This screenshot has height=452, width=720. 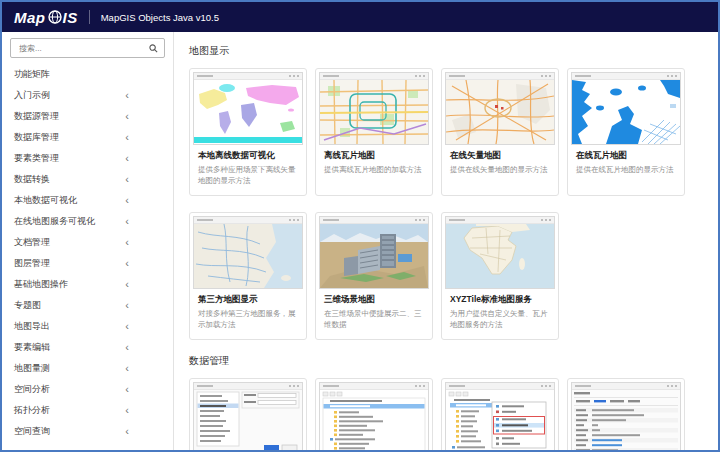 I want to click on sidebar-item-label: 基础地图操作, so click(x=41, y=284).